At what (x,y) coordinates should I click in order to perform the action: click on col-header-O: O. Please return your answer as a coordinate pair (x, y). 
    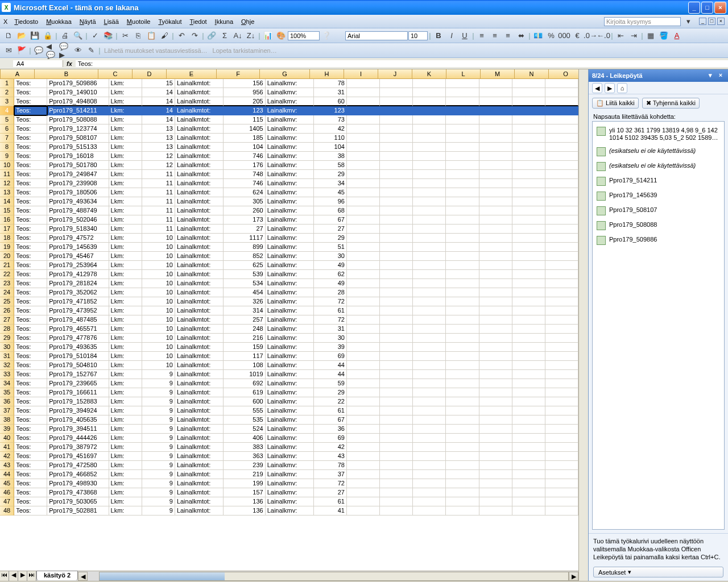
    Looking at the image, I should click on (564, 74).